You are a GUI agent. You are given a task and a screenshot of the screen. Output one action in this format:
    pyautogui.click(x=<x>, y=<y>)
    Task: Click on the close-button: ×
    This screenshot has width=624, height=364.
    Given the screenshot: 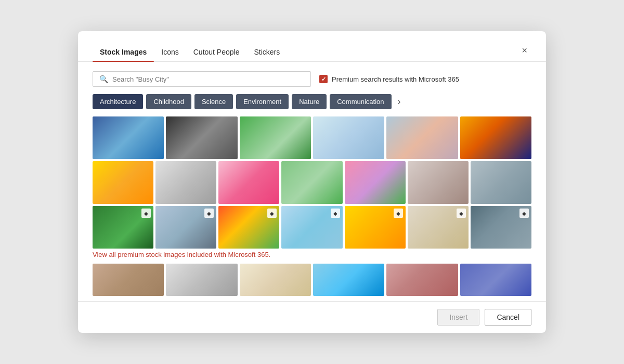 What is the action you would take?
    pyautogui.click(x=524, y=50)
    